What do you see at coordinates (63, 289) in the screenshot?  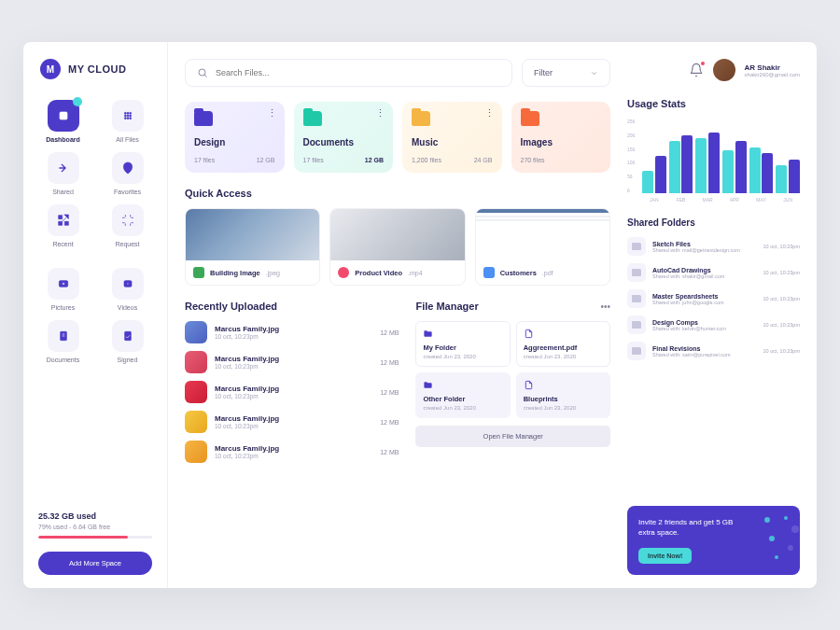 I see `nav-item-pictures: Pictures` at bounding box center [63, 289].